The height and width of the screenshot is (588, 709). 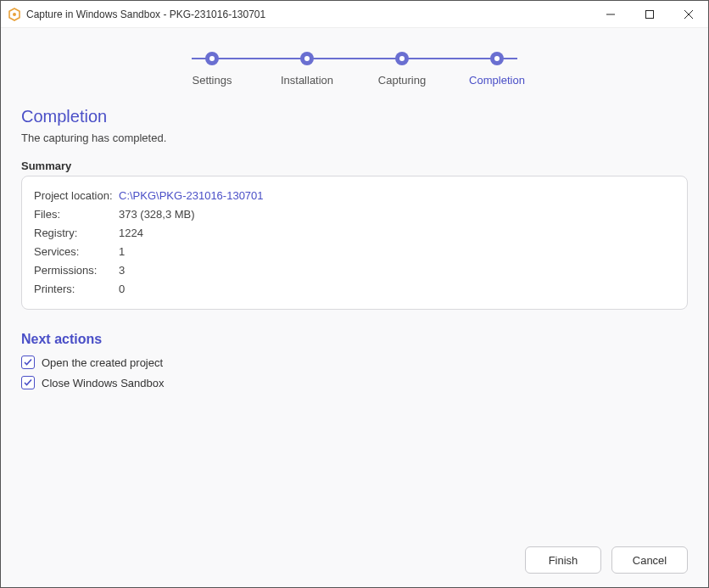 I want to click on page-subtitle: The capturing has completed., so click(x=354, y=137).